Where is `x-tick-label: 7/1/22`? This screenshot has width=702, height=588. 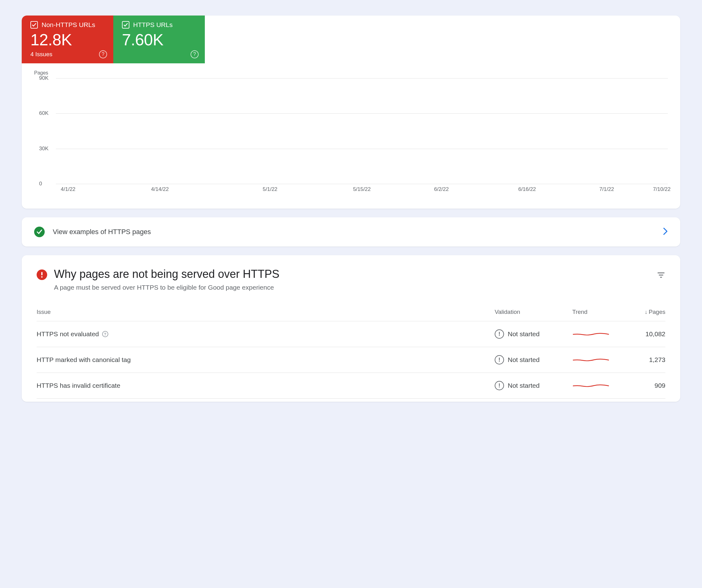
x-tick-label: 7/1/22 is located at coordinates (606, 189).